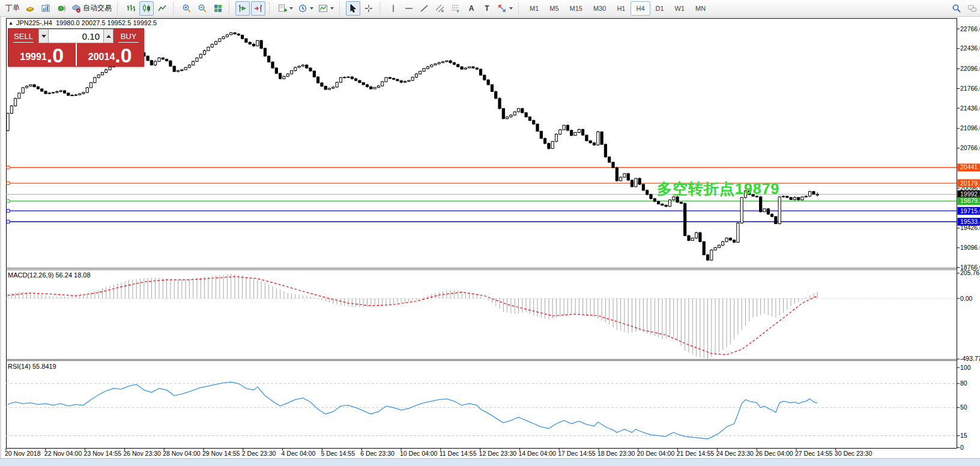 The height and width of the screenshot is (466, 980). I want to click on text-label-button-glyph: T, so click(486, 8).